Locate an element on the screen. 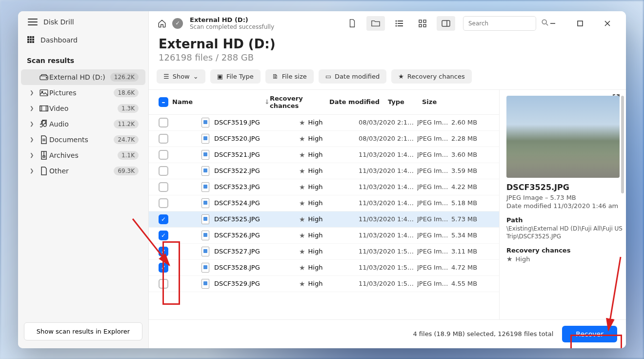  column-recovery: Recovery chances is located at coordinates (300, 102).